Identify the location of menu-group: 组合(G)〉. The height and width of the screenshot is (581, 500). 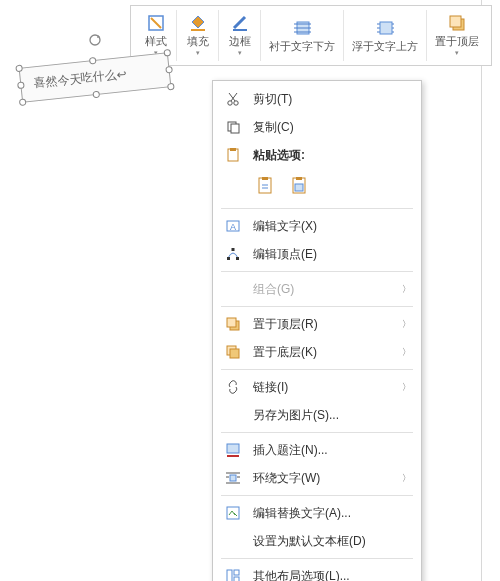
(317, 289).